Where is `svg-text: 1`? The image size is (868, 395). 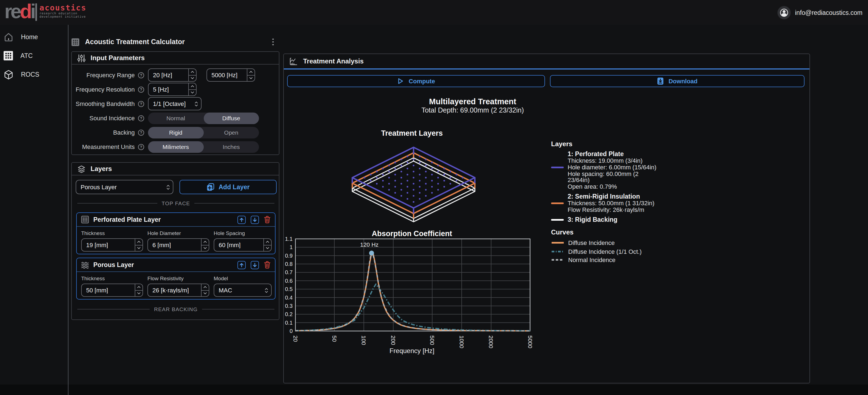 svg-text: 1 is located at coordinates (291, 247).